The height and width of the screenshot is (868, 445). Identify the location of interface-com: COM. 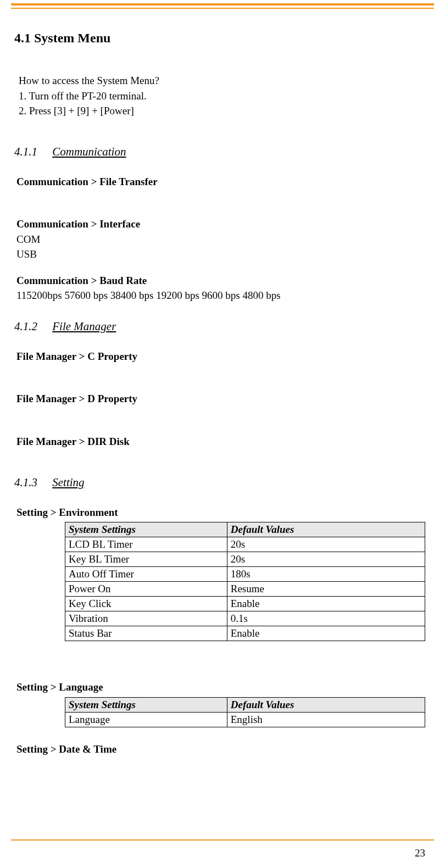
(224, 240).